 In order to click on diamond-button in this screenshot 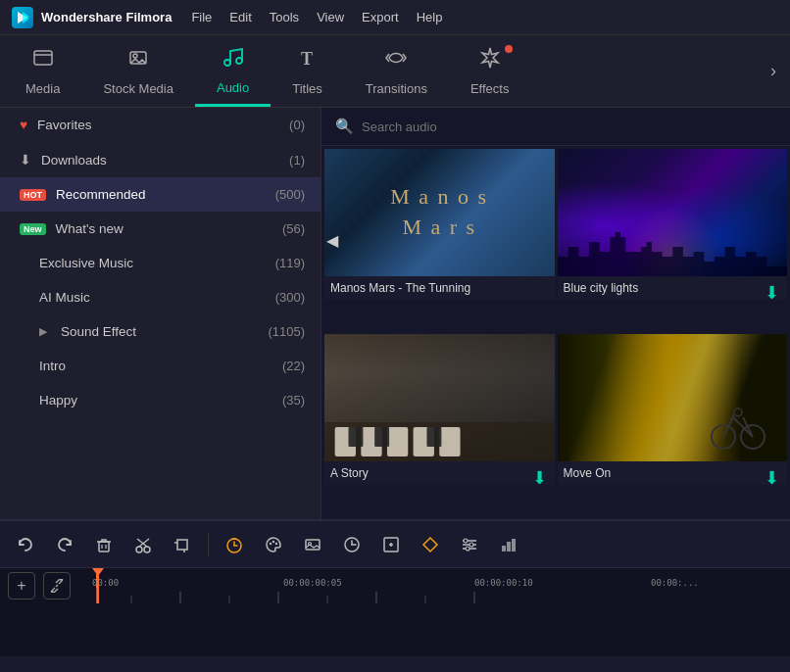, I will do `click(430, 545)`.